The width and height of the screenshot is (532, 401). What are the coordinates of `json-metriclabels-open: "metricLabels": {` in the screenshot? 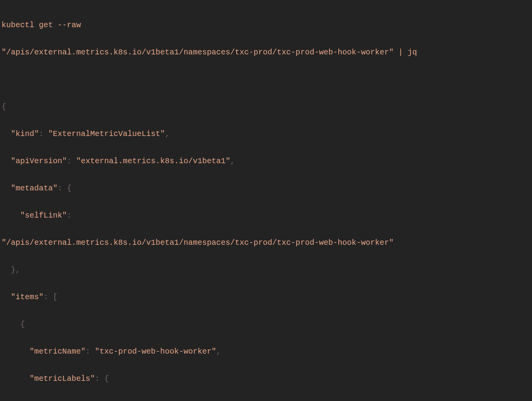 It's located at (266, 378).